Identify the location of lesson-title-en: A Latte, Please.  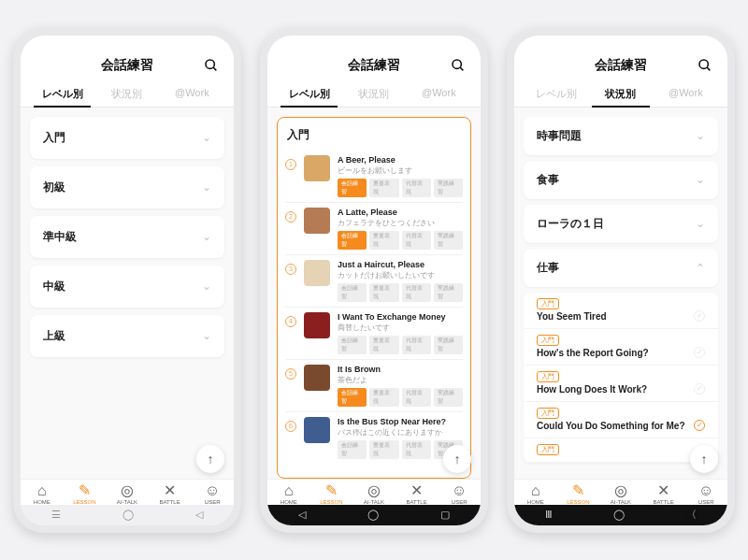
(400, 212).